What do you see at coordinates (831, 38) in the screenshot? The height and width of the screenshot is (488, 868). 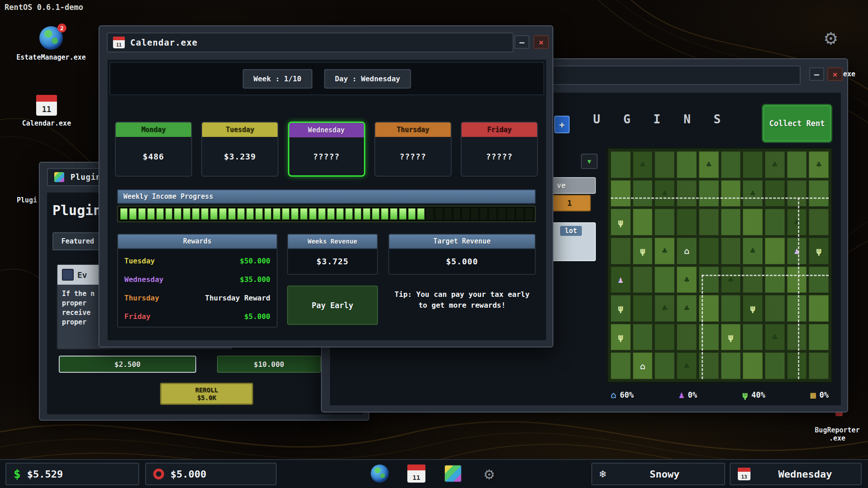 I see `desktop-gear-icon: ⚙` at bounding box center [831, 38].